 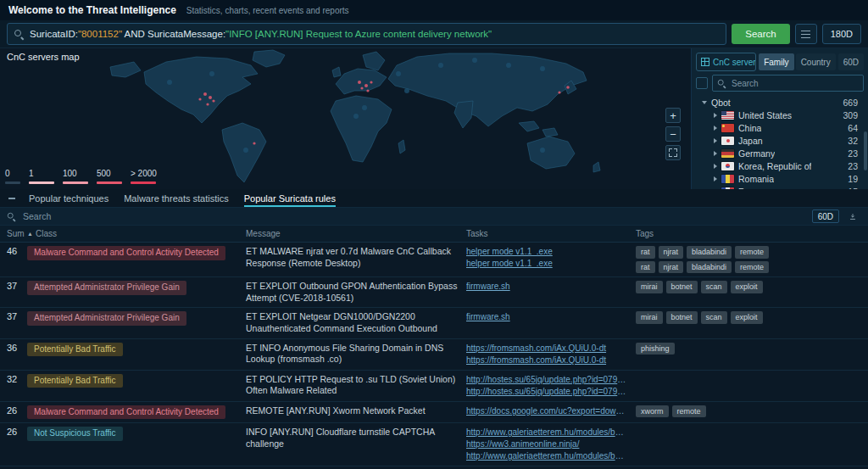 I want to click on rule-message: ET EXPLOIT Netgear DGN1000/DGN2200 Unaut…, so click(x=356, y=322).